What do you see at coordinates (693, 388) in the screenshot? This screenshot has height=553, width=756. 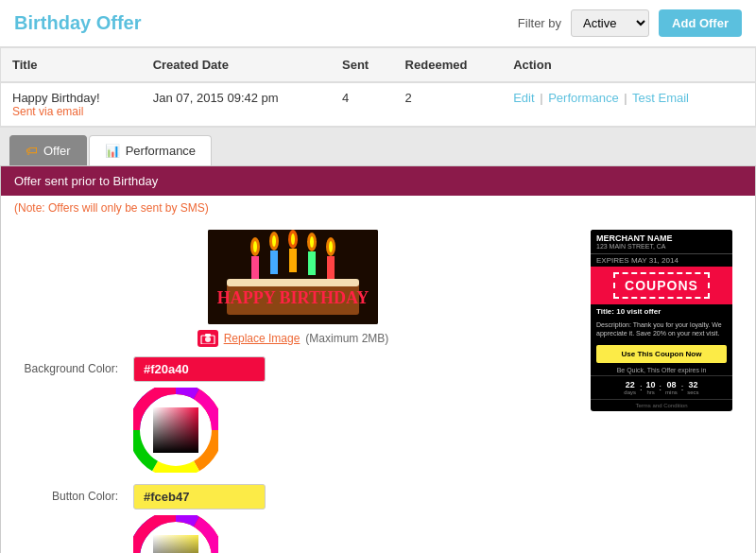 I see `timer-secs-block: 32 secs` at bounding box center [693, 388].